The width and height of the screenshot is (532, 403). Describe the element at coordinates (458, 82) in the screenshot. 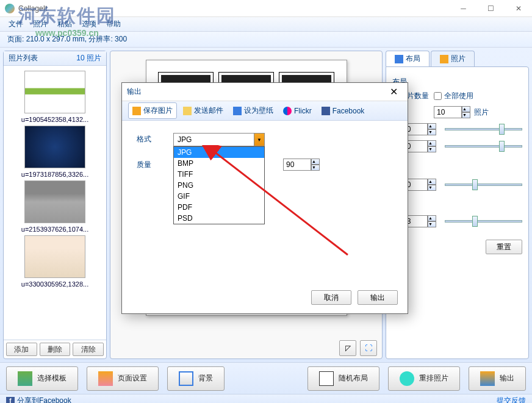

I see `group-layout-title: 布局` at that location.